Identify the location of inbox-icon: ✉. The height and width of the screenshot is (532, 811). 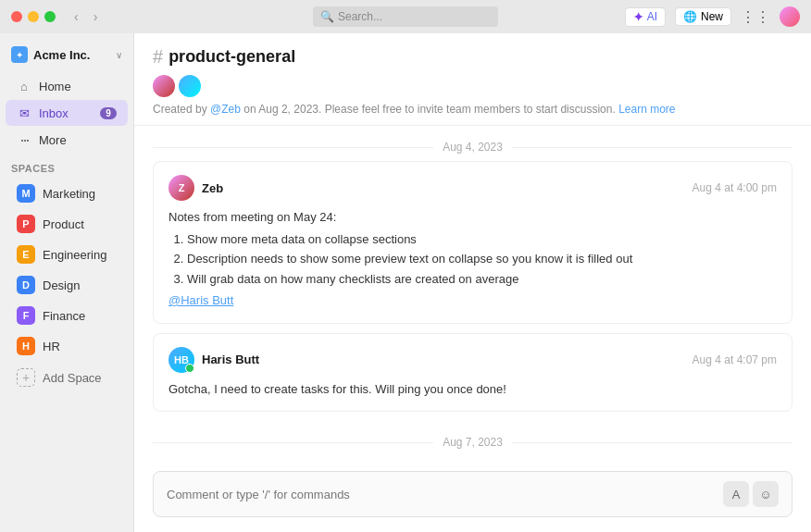
(24, 113).